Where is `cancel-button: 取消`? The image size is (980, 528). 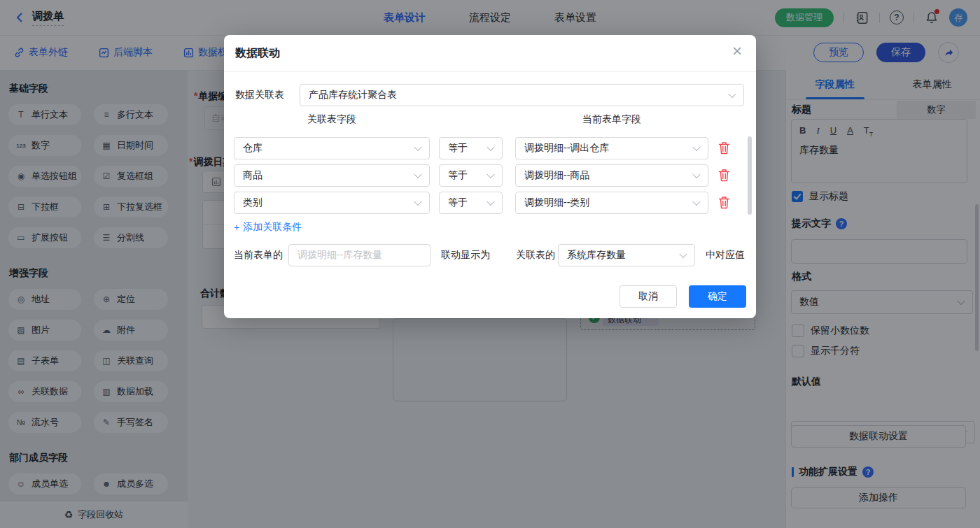
cancel-button: 取消 is located at coordinates (648, 297).